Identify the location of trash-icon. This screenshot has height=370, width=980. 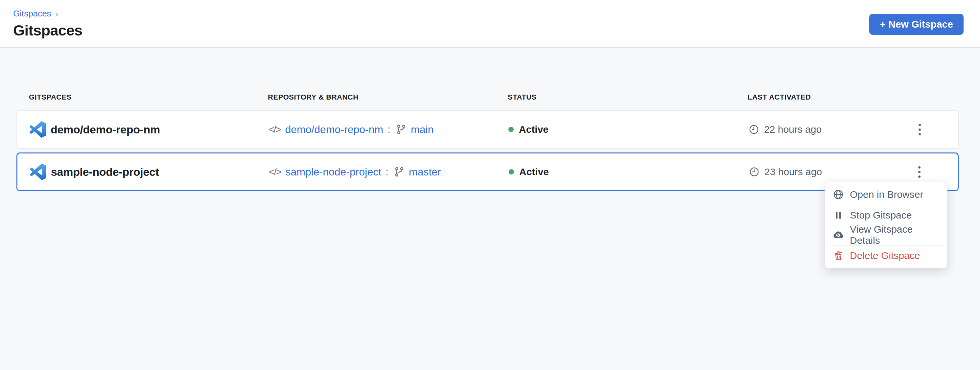
(838, 256).